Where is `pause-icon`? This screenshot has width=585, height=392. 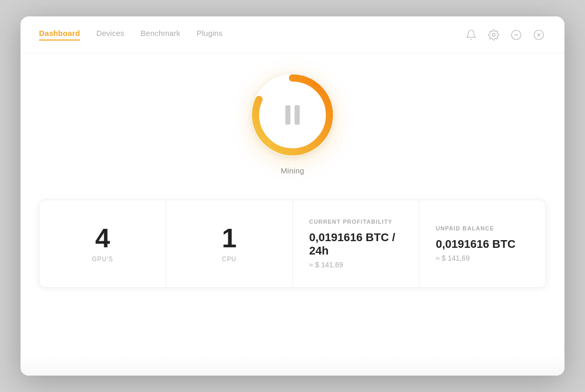 pause-icon is located at coordinates (292, 115).